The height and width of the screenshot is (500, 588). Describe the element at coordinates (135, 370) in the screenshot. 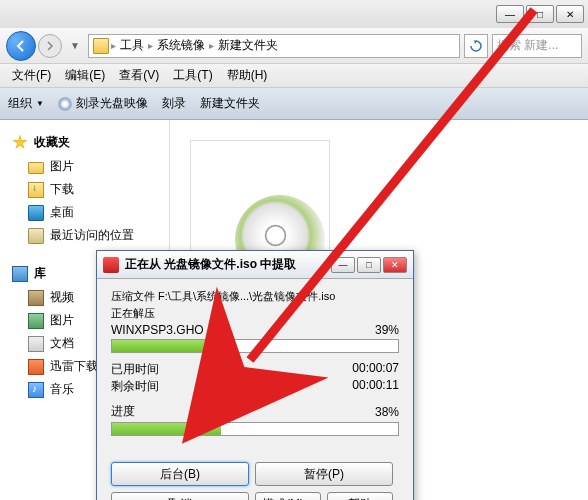

I see `elapsed-label: 已用时间` at that location.